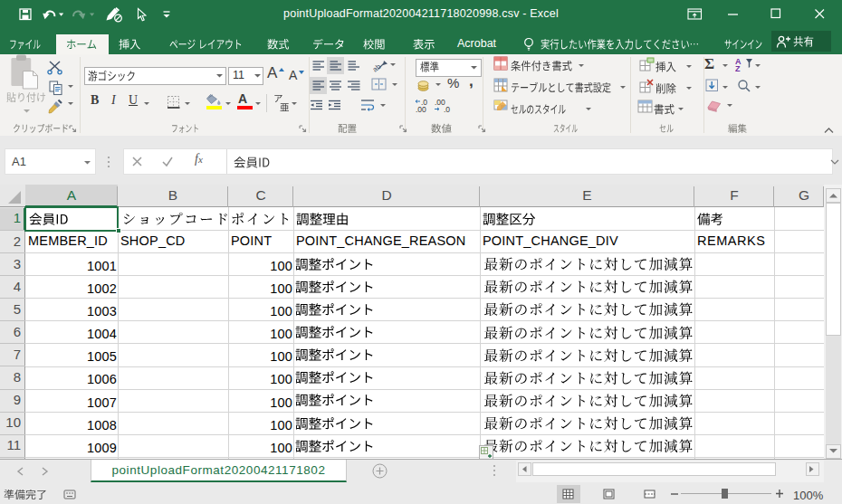 The image size is (842, 504). Describe the element at coordinates (738, 69) in the screenshot. I see `svg-text: Z` at that location.